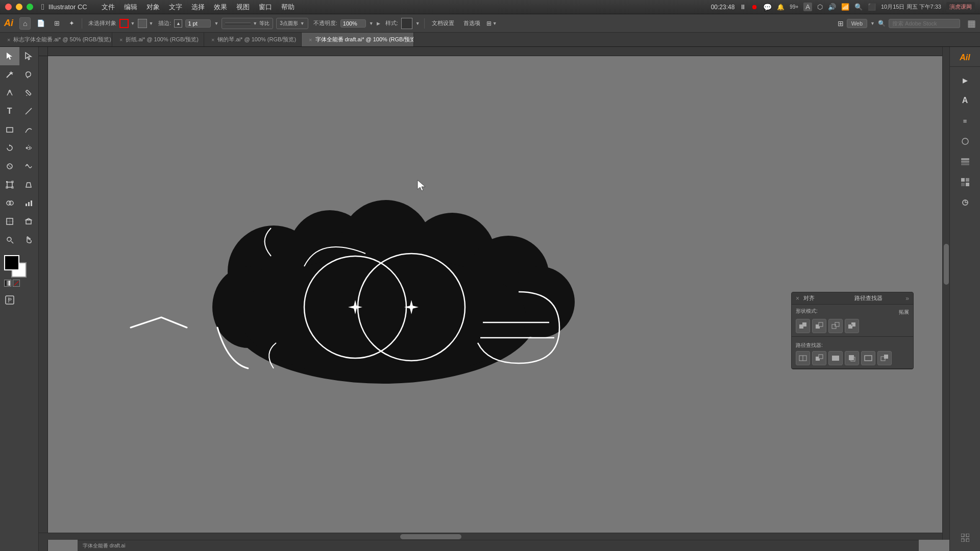  What do you see at coordinates (10, 221) in the screenshot?
I see `tool-artboard` at bounding box center [10, 221].